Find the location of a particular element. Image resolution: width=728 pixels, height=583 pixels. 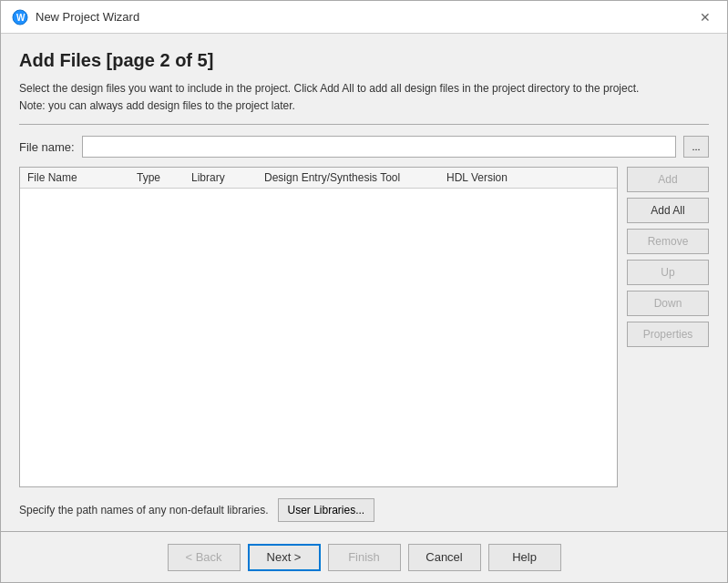

table-header: File Name Type Library Design Entry/Synt… is located at coordinates (319, 179).